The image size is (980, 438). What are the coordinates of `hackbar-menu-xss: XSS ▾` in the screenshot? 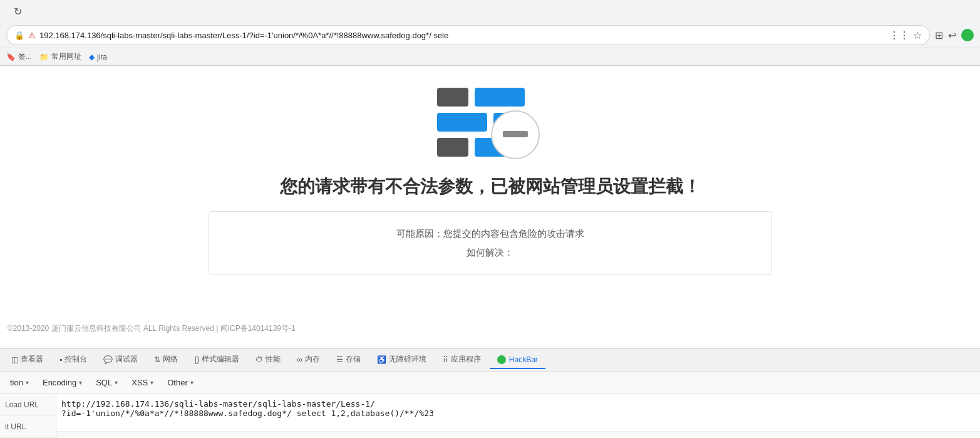 It's located at (143, 382).